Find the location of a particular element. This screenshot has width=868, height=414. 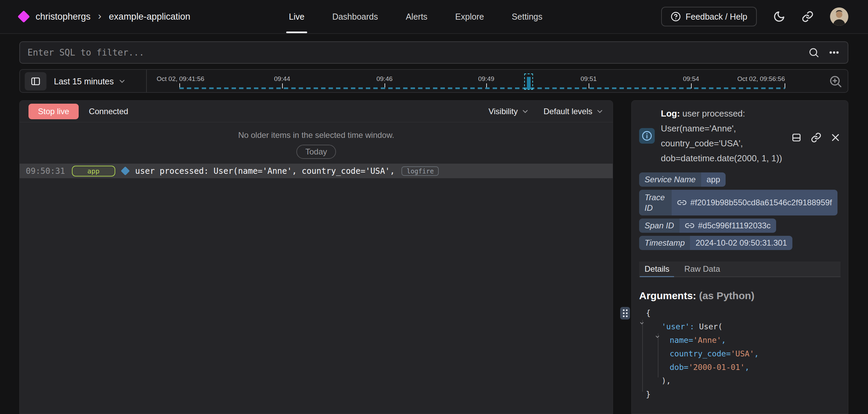

code-token: User( is located at coordinates (709, 327).